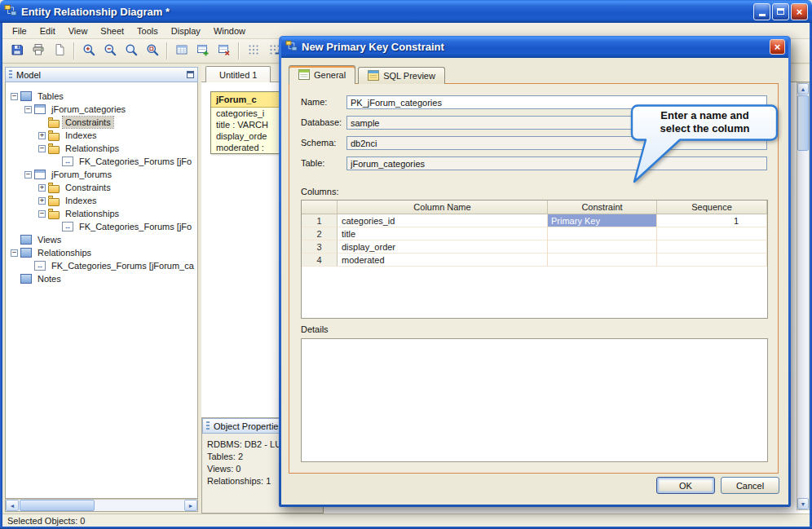 The image size is (812, 529). What do you see at coordinates (803, 297) in the screenshot?
I see `canvas-vertical-scrollbar: ▲ ▼` at bounding box center [803, 297].